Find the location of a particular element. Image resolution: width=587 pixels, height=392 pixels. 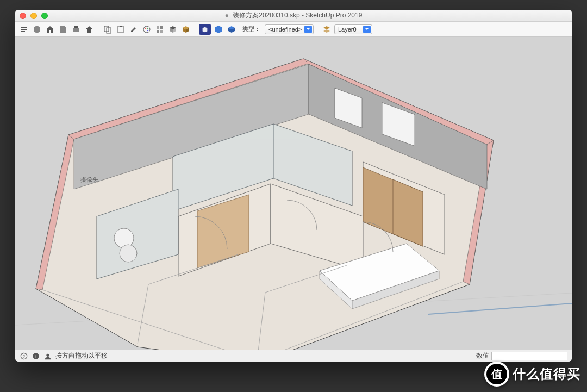

type-select-value: <undefined> is located at coordinates (285, 29).